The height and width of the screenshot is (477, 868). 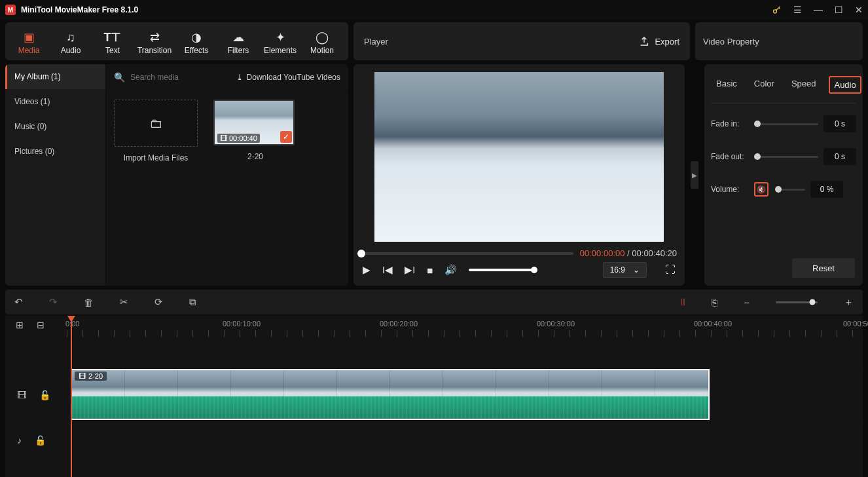 What do you see at coordinates (786, 124) in the screenshot?
I see `fade-in-slider` at bounding box center [786, 124].